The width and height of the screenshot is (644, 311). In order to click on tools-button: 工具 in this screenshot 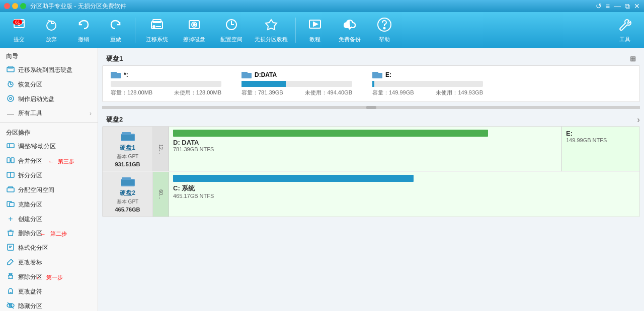, I will do `click(625, 30)`.